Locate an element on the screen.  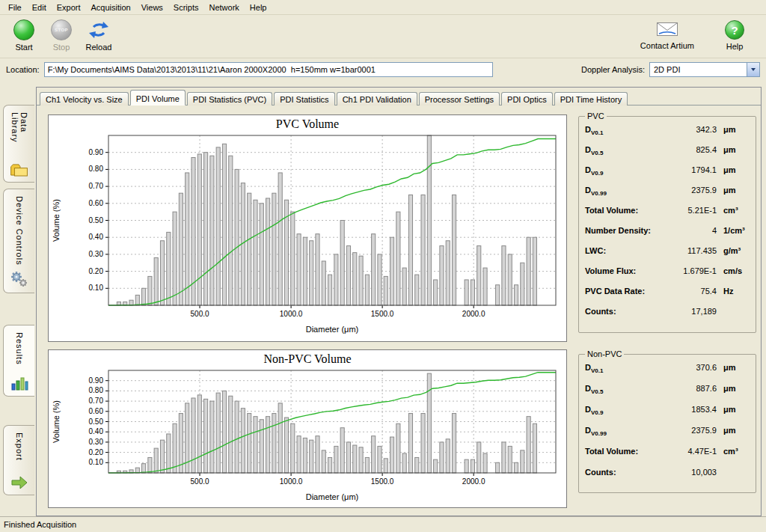
tab-pdi-statistics: PDI Statistics is located at coordinates (304, 99).